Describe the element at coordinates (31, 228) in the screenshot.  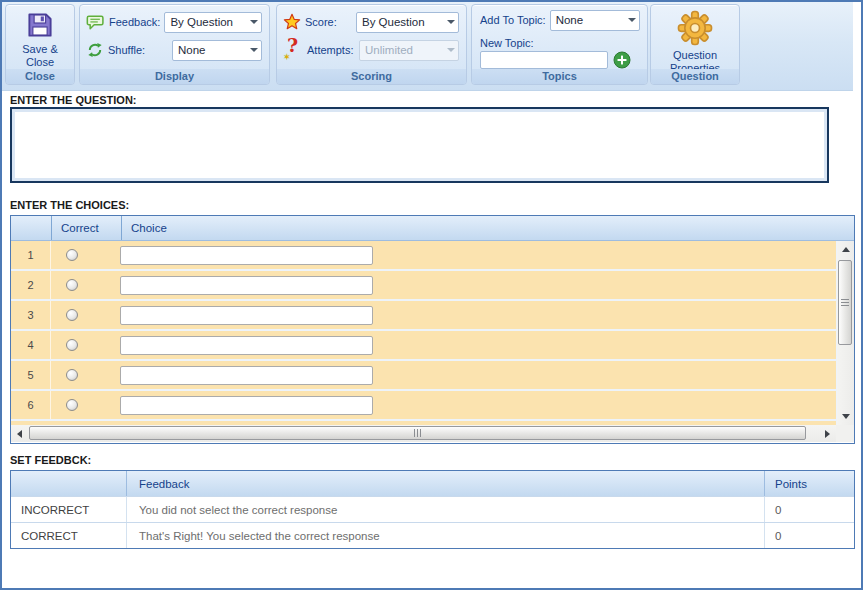
I see `choices-header-number-cell` at that location.